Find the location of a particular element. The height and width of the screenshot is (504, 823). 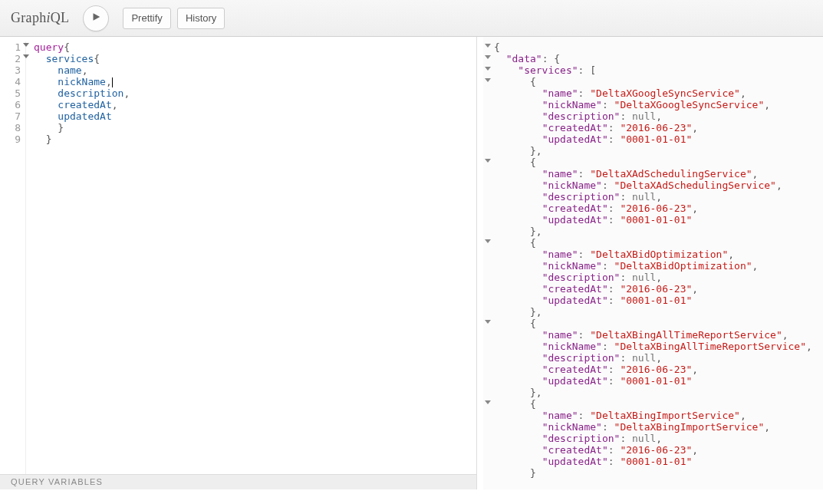

result-line: "nickName": "DeltaXBingImportService", is located at coordinates (653, 427).